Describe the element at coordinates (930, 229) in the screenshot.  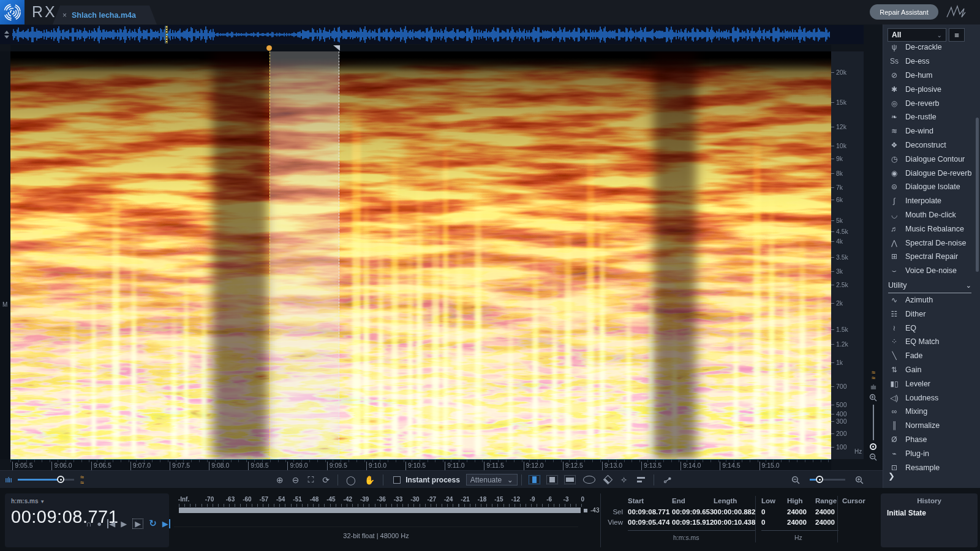
I see `module-item: ♬ Music Rebalance` at that location.